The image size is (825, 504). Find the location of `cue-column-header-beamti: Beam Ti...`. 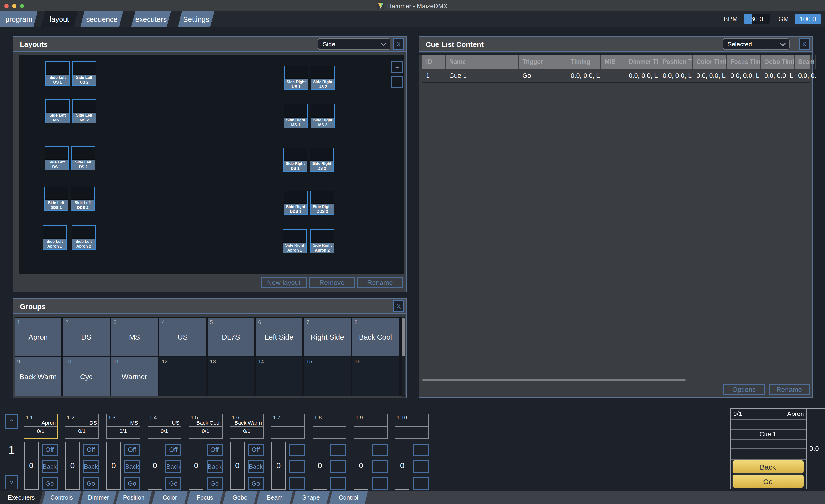

cue-column-header-beamti: Beam Ti... is located at coordinates (805, 62).